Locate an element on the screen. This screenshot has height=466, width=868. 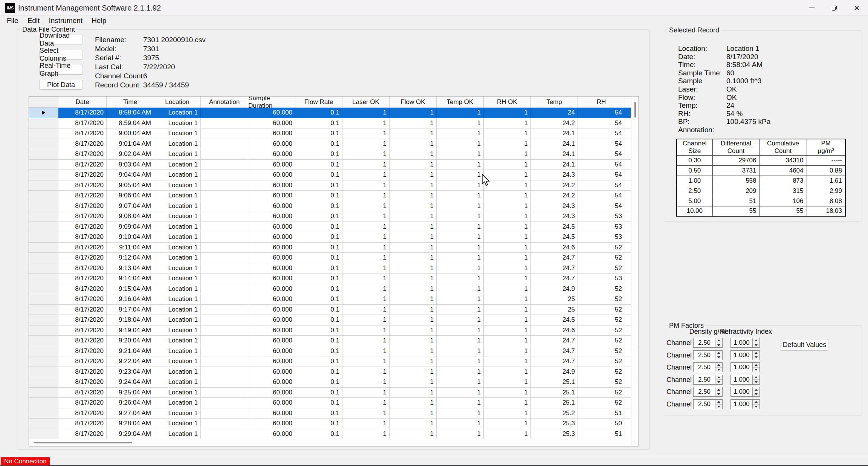
density-spinner-value: 2.50 is located at coordinates (704, 367).